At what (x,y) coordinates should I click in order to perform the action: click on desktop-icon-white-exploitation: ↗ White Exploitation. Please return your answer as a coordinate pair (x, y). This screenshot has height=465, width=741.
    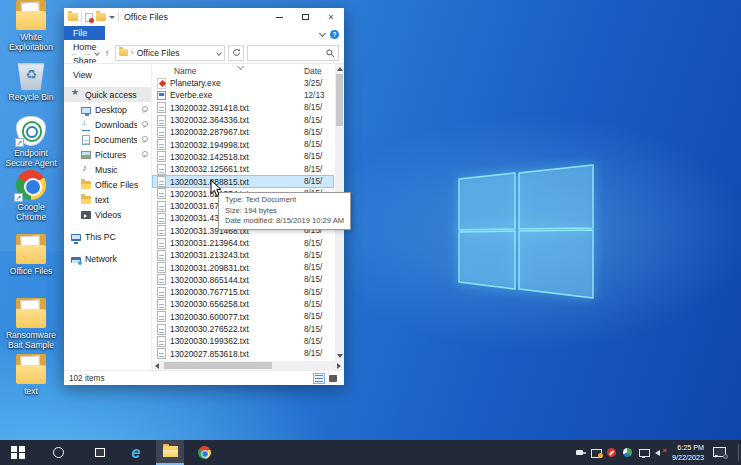
    Looking at the image, I should click on (31, 26).